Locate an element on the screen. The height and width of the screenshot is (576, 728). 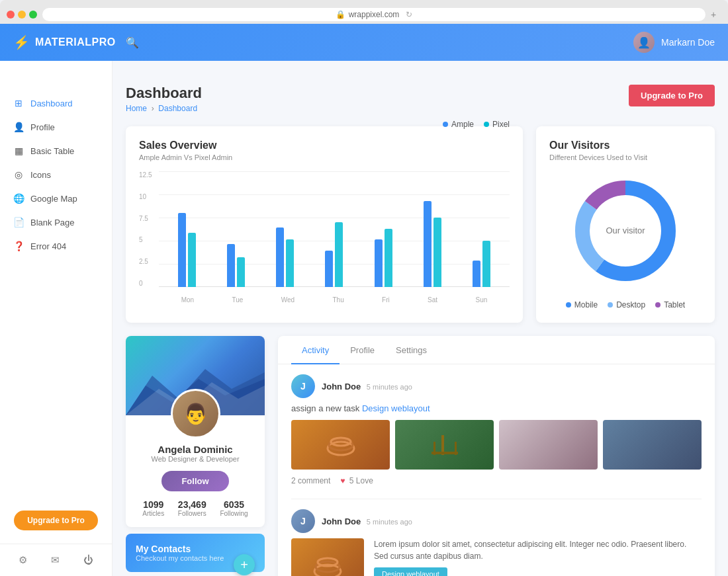
user-profile-area: 👤 Markarn Doe is located at coordinates (674, 42).